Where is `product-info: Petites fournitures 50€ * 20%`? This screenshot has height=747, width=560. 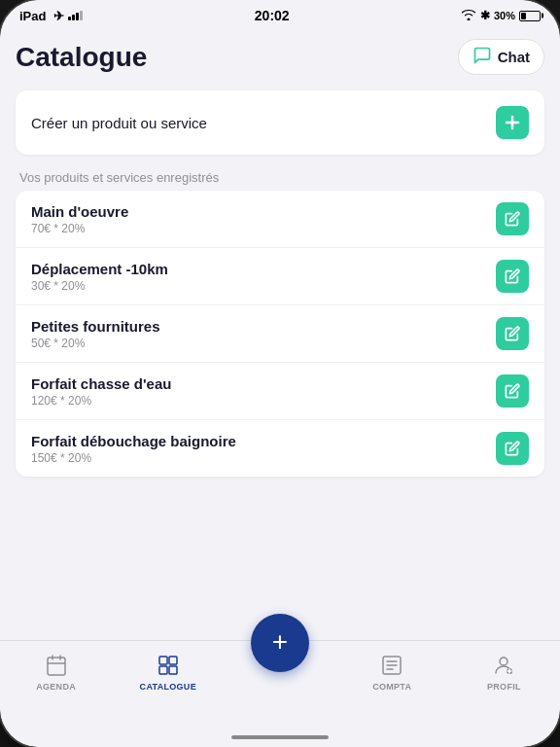
product-info: Petites fournitures 50€ * 20% is located at coordinates (95, 335).